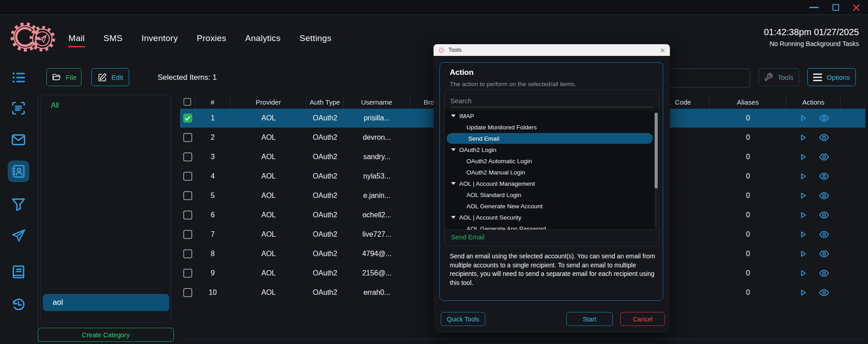 The height and width of the screenshot is (344, 868). What do you see at coordinates (212, 215) in the screenshot?
I see `cell-num: 6` at bounding box center [212, 215].